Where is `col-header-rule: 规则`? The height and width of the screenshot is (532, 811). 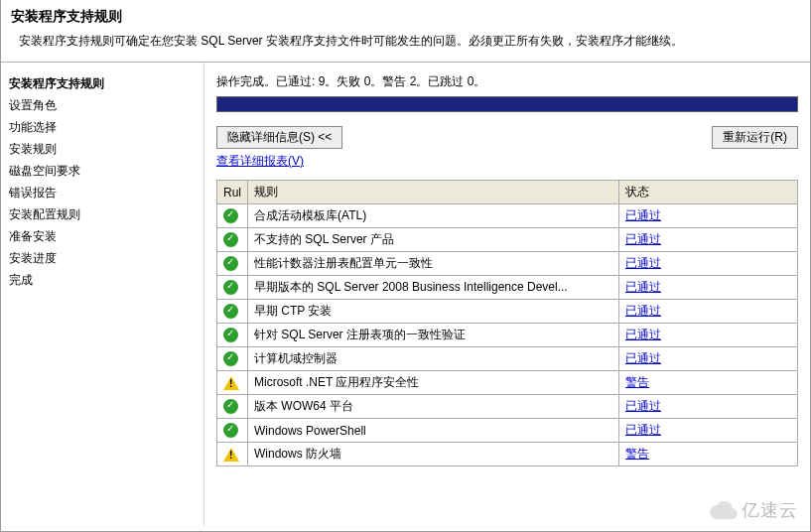
col-header-rule: 规则 is located at coordinates (434, 193).